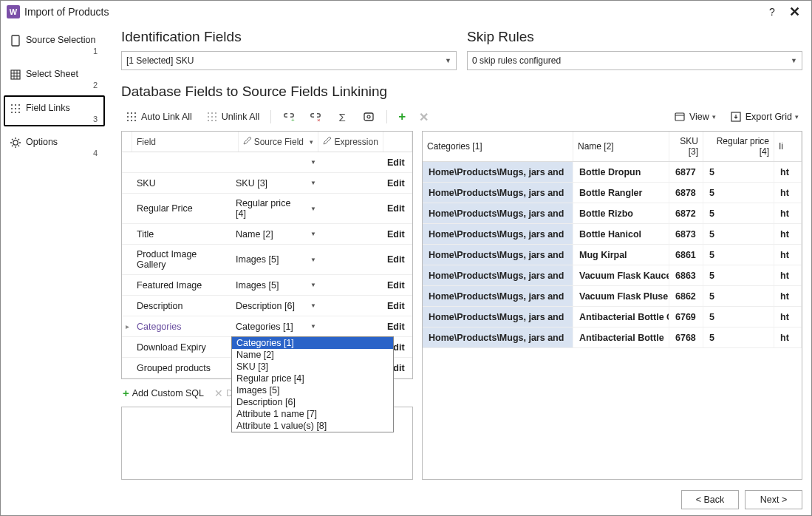  I want to click on field-link-row: Product Image GalleryImages [5]▼Edit, so click(267, 260).